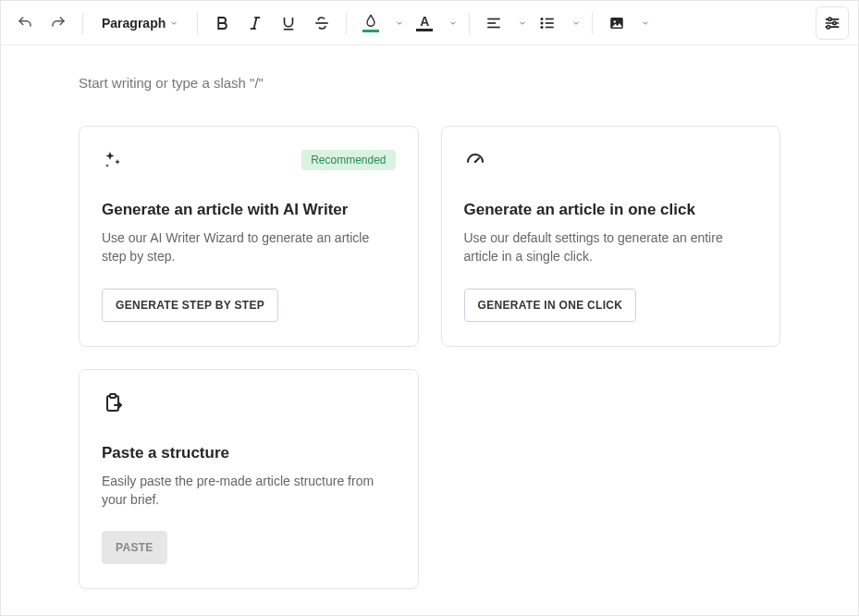  I want to click on italic-icon, so click(255, 23).